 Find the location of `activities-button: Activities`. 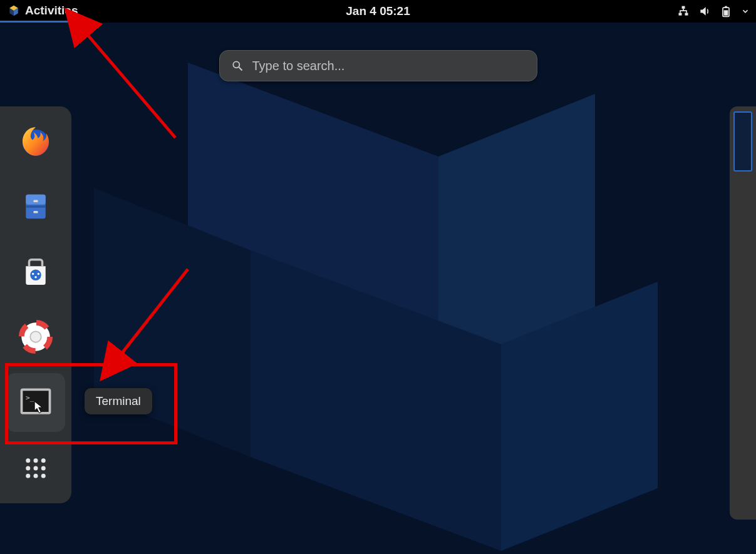

activities-button: Activities is located at coordinates (43, 11).